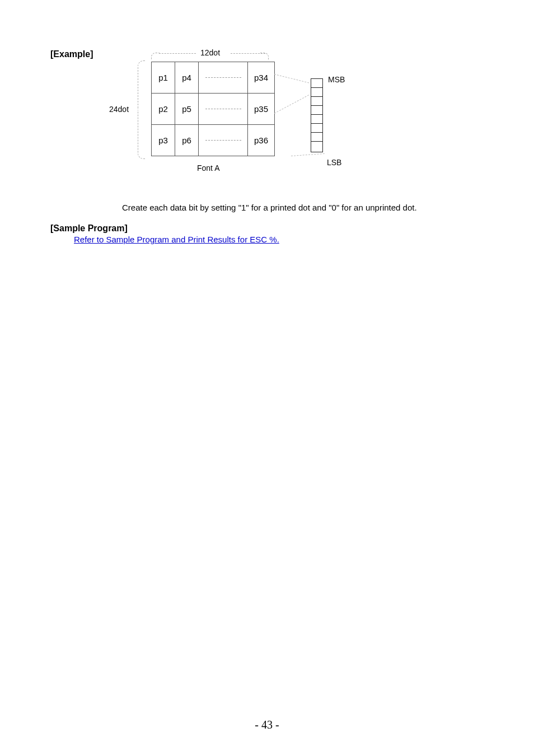 This screenshot has height=756, width=534. I want to click on cell-p3: p3, so click(163, 141).